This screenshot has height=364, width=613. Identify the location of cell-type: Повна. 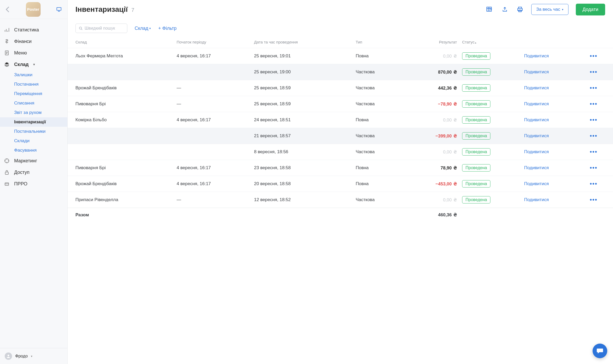
(380, 120).